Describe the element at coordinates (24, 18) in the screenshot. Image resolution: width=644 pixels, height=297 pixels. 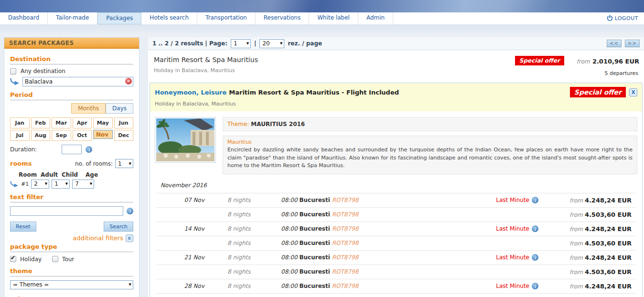
I see `nav-tab-dashboard: Dashboard` at that location.